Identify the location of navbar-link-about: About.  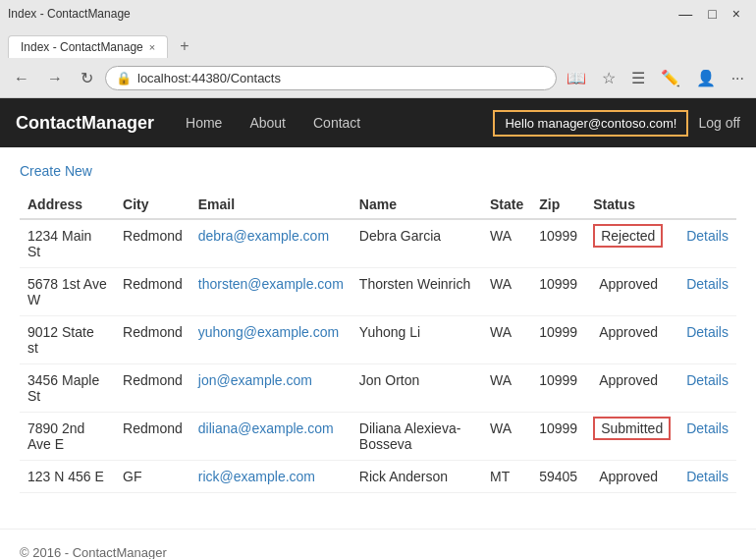
(267, 123).